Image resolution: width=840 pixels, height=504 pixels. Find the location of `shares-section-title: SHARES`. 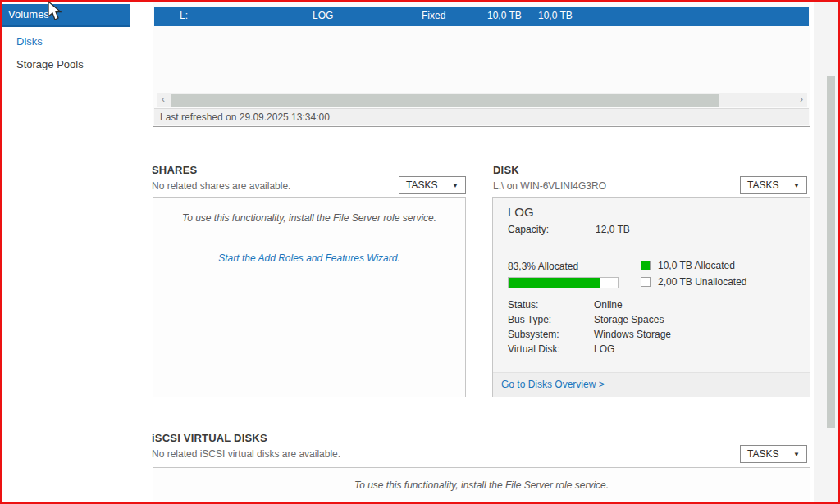

shares-section-title: SHARES is located at coordinates (174, 170).